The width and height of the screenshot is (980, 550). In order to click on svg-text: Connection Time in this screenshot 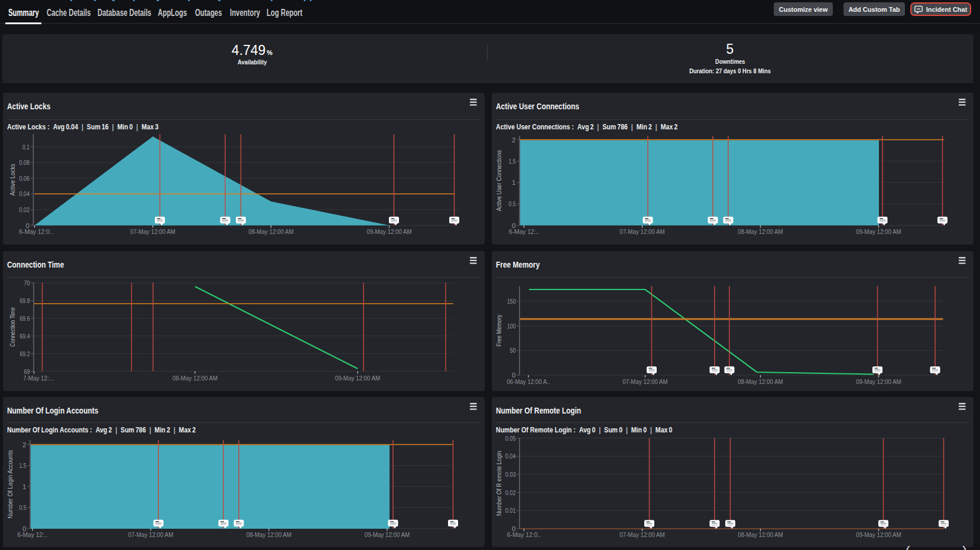, I will do `click(12, 327)`.